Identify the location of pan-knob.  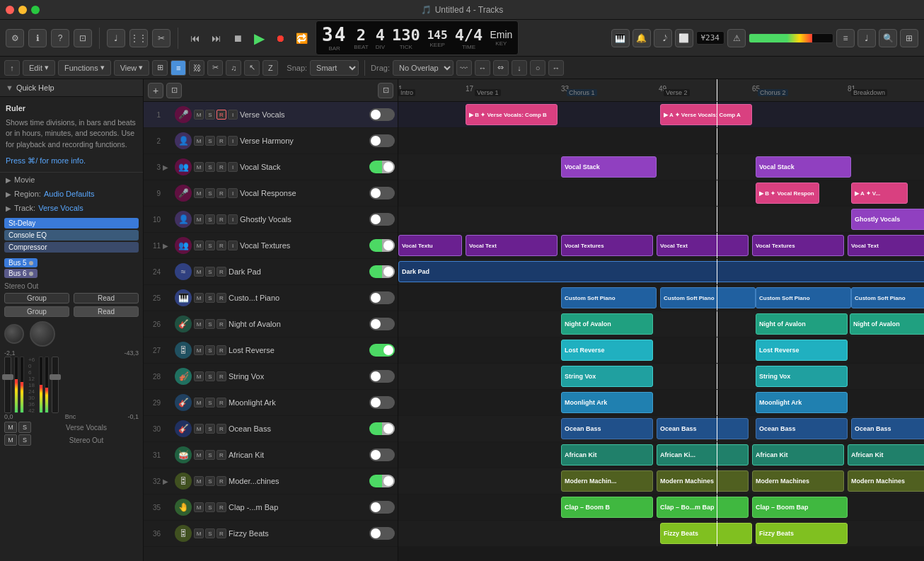
(14, 334).